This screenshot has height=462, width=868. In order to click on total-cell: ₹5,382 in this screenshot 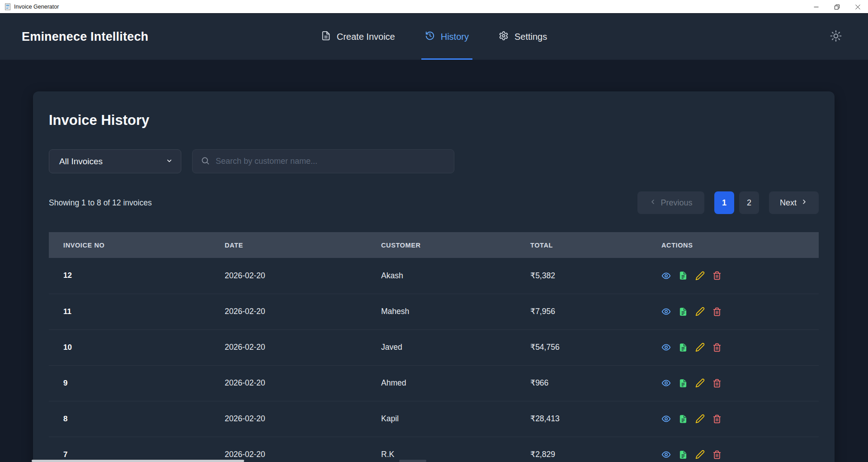, I will do `click(581, 276)`.